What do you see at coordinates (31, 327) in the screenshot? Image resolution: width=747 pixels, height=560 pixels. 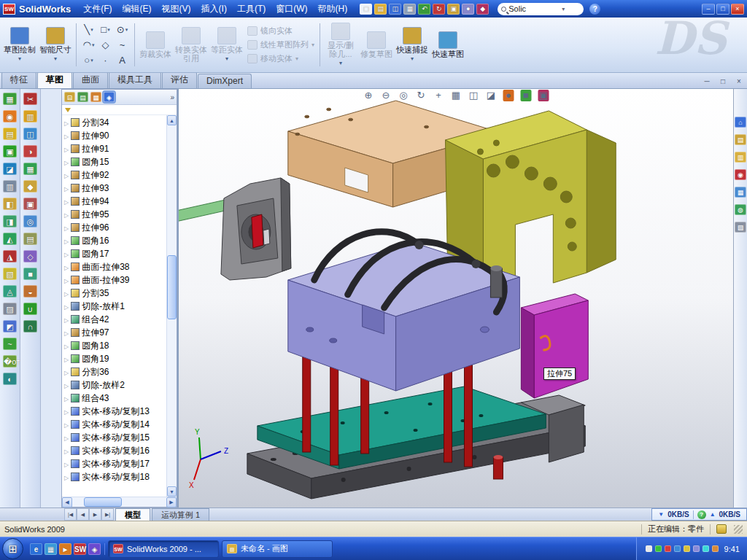 I see `dock-tool-icon: ∩` at bounding box center [31, 327].